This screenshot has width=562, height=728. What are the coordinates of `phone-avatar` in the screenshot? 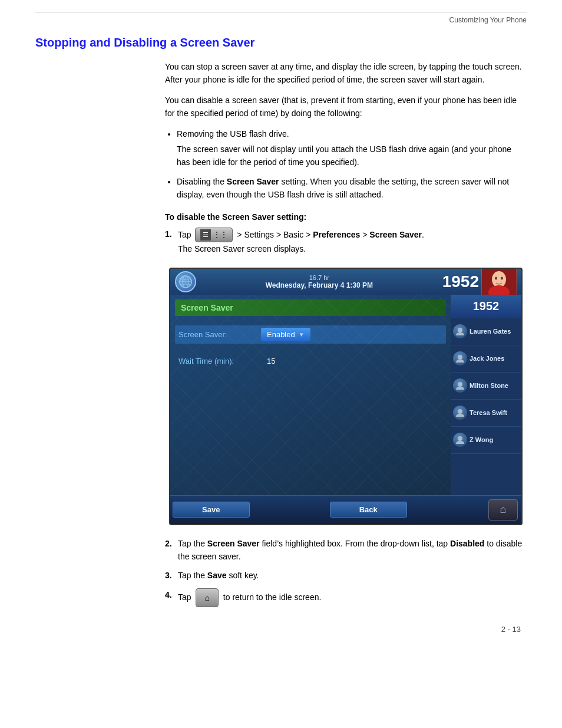 It's located at (499, 282).